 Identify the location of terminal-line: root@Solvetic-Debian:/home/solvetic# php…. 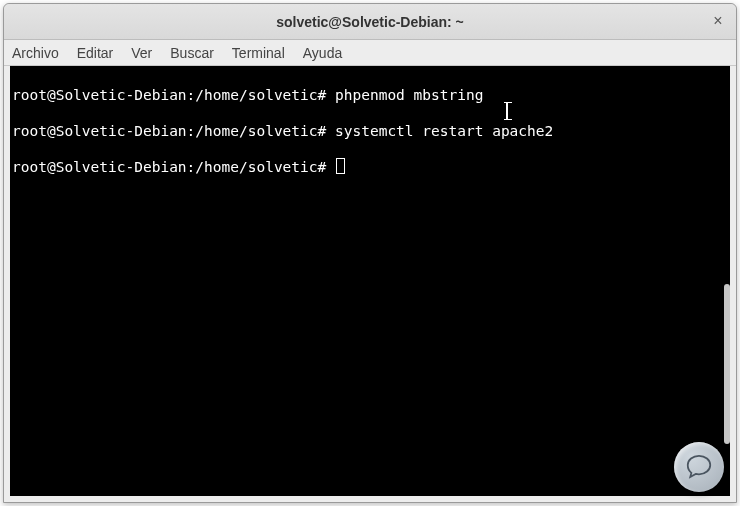
(371, 95).